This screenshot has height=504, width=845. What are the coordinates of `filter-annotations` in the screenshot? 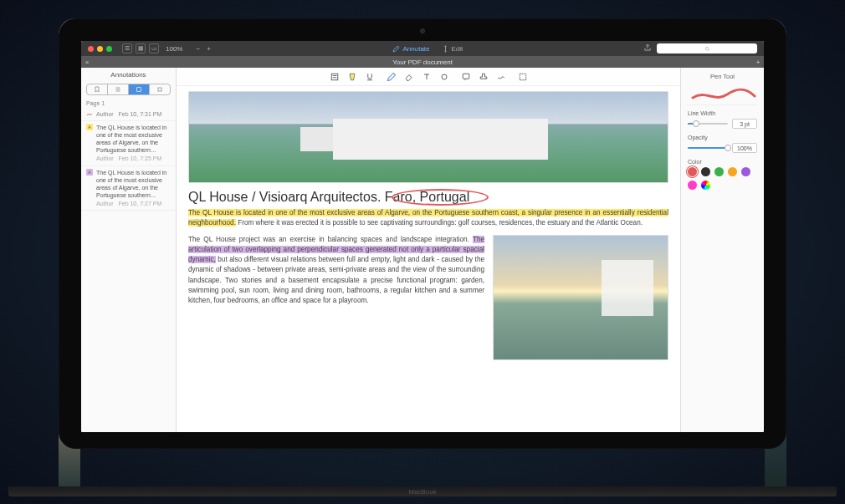 It's located at (139, 89).